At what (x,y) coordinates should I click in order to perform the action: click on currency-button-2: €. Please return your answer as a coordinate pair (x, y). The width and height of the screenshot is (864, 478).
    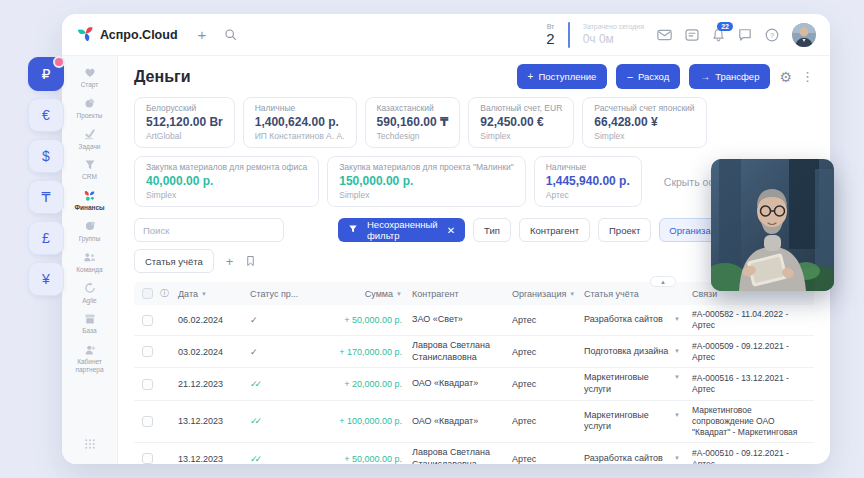
    Looking at the image, I should click on (46, 115).